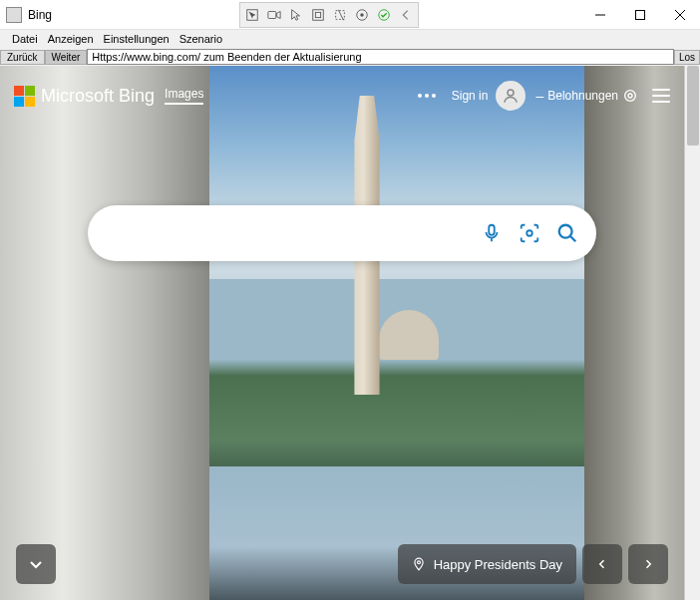 This screenshot has width=700, height=600. Describe the element at coordinates (183, 96) in the screenshot. I see `images-tab: Images` at that location.